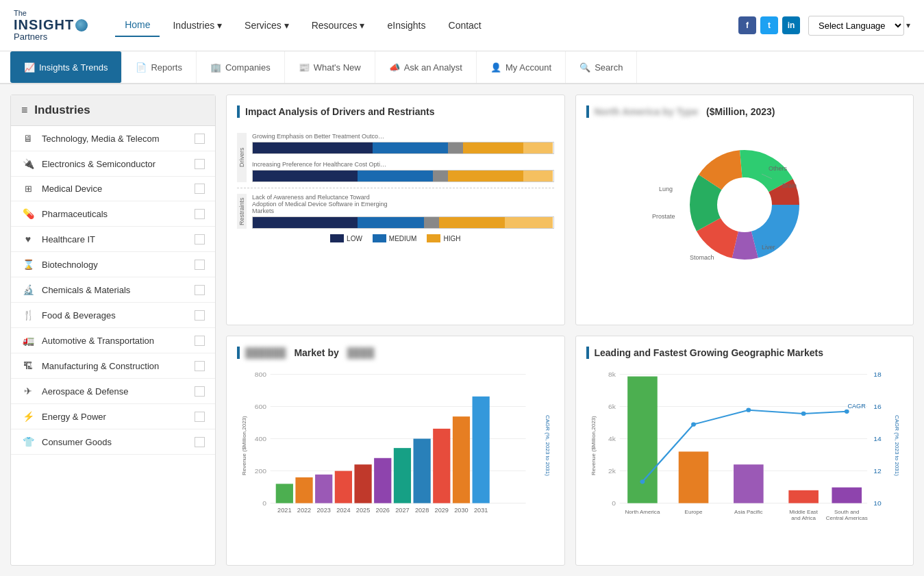 This screenshot has width=924, height=576. What do you see at coordinates (51, 37) in the screenshot?
I see `logo-partners: Partners` at bounding box center [51, 37].